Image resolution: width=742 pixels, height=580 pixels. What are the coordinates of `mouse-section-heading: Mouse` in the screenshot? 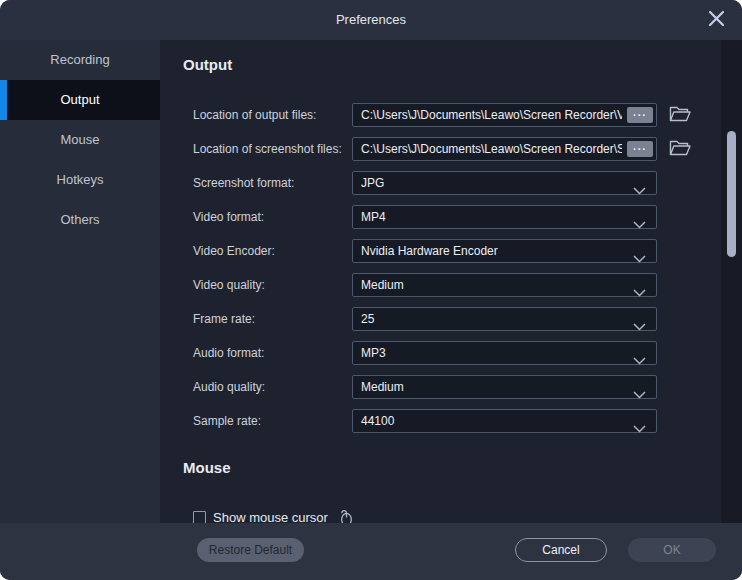 It's located at (207, 468).